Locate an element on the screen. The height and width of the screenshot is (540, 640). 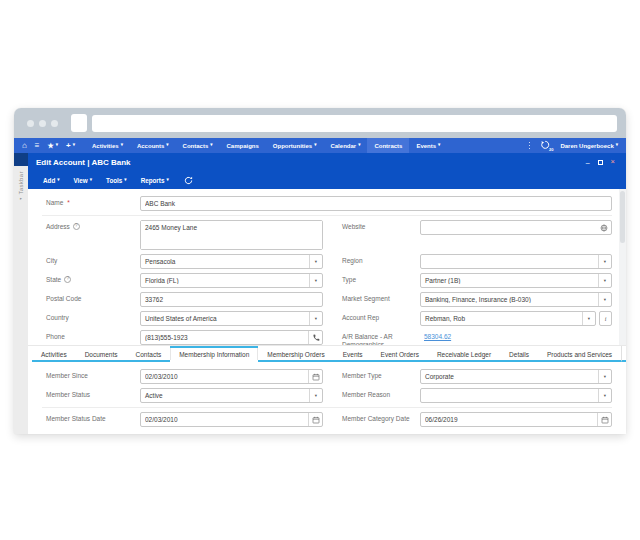
tab: Events is located at coordinates (353, 354).